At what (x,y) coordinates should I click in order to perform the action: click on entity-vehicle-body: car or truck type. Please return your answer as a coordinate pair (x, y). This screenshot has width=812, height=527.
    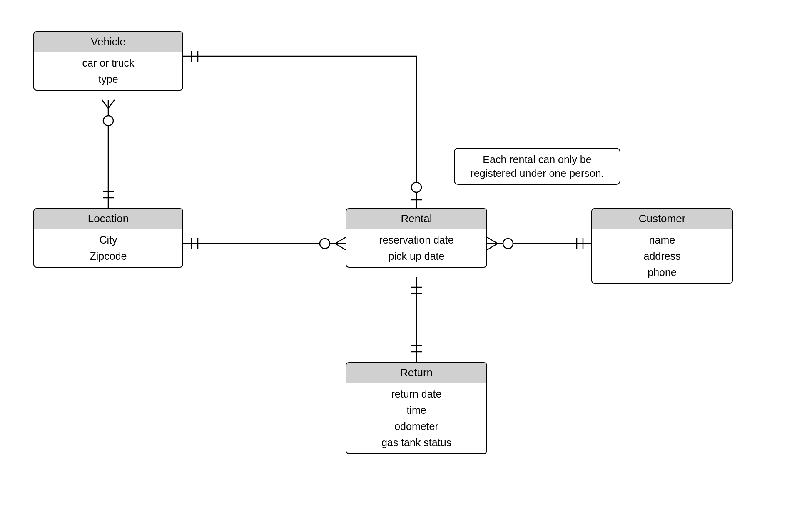
    Looking at the image, I should click on (108, 71).